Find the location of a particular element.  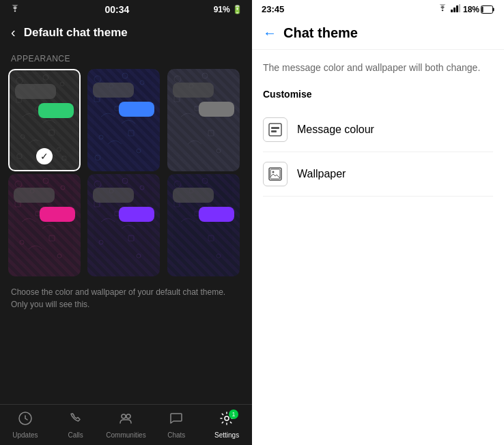

theme-item-purple2 is located at coordinates (204, 225).